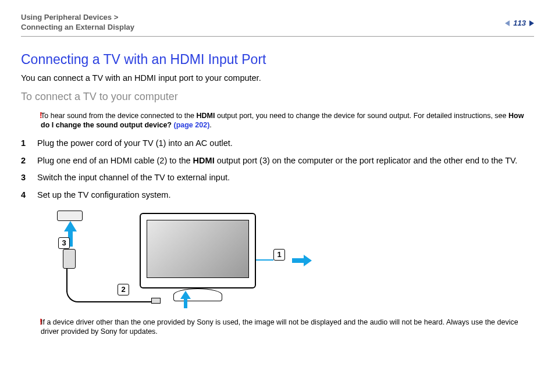 The height and width of the screenshot is (392, 555). I want to click on callout-1: 1, so click(279, 255).